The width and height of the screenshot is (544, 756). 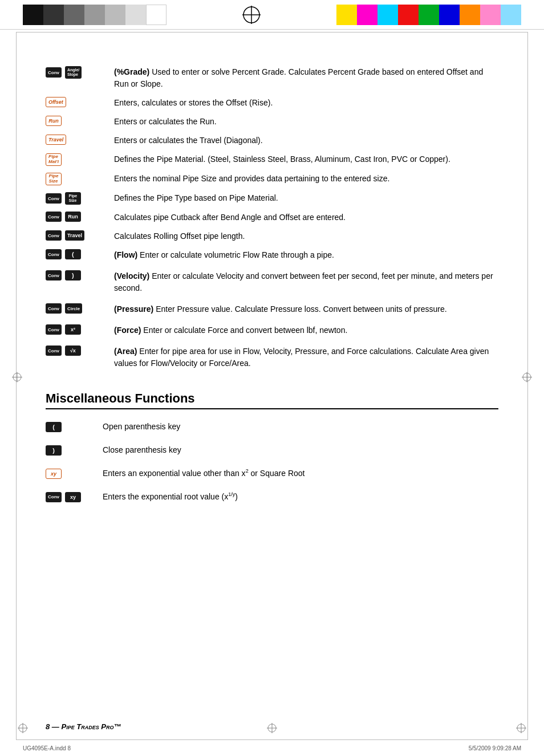 What do you see at coordinates (95, 15) in the screenshot?
I see `swatch-gray2` at bounding box center [95, 15].